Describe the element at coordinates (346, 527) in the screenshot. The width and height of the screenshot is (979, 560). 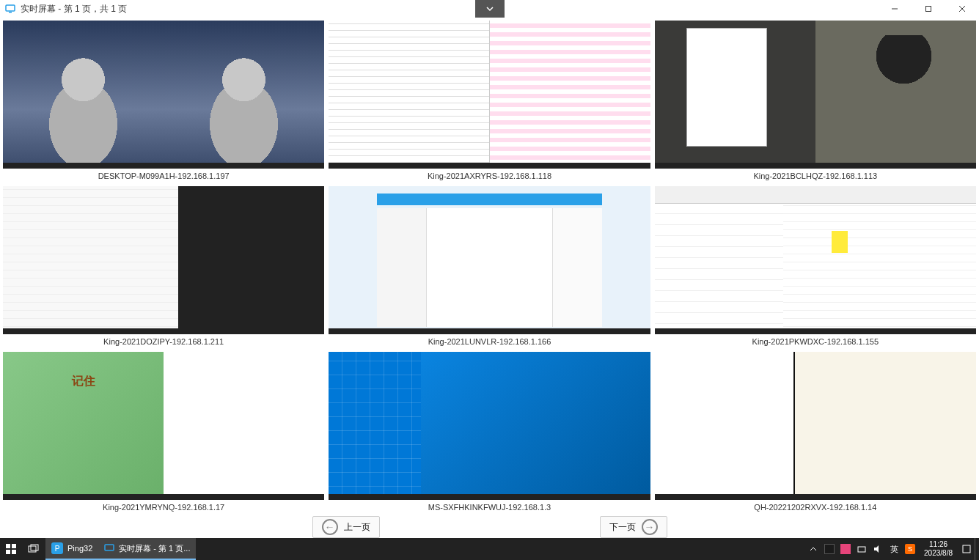
I see `prev-page-button: ← 上一页` at that location.